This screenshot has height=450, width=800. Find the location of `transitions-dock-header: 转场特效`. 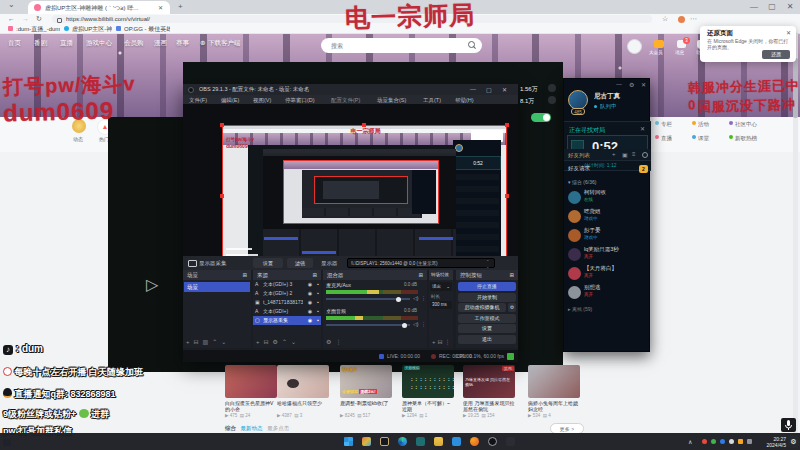

transitions-dock-header: 转场特效 is located at coordinates (441, 275).